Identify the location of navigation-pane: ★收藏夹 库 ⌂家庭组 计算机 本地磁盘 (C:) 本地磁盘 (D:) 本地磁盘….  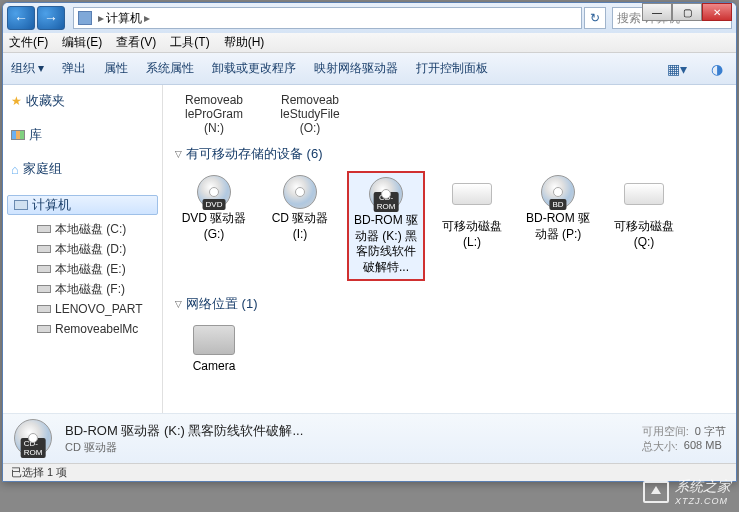
(83, 249).